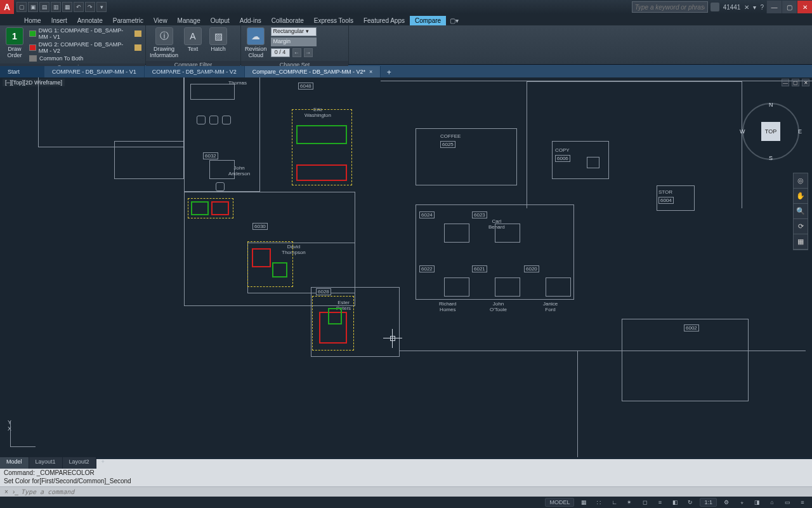  What do you see at coordinates (599, 502) in the screenshot?
I see `status-snap-icon: ⸬` at bounding box center [599, 502].